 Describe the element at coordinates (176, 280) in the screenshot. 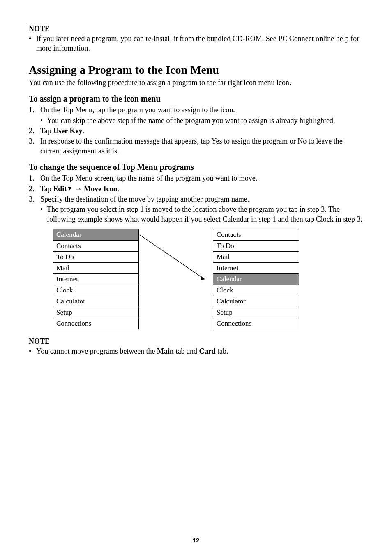

I see `reorder-arrow` at that location.